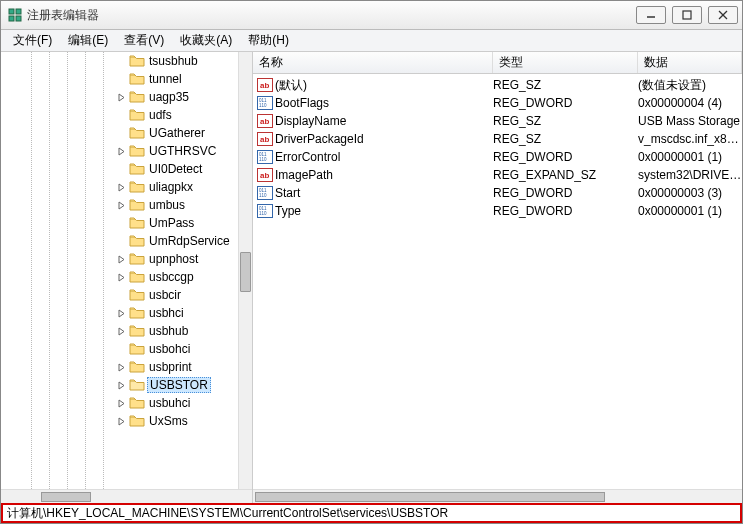  What do you see at coordinates (120, 151) in the screenshot?
I see `tree-item: UGTHRSVC` at bounding box center [120, 151].